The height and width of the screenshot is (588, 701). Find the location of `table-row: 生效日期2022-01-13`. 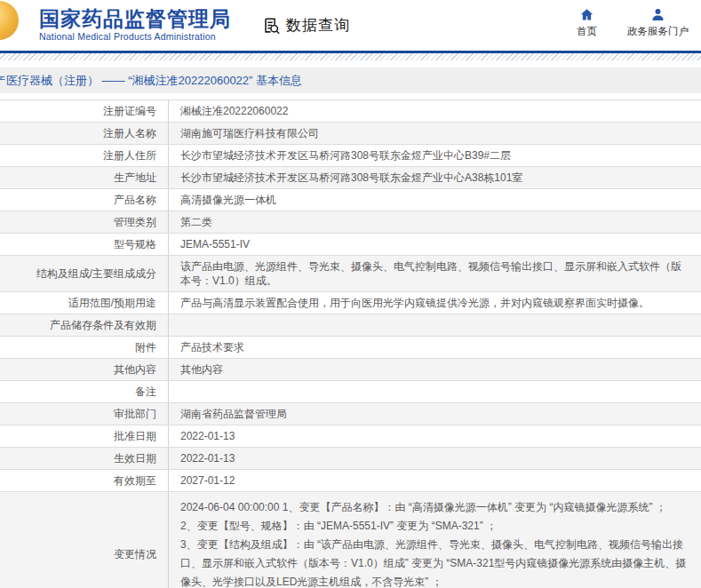

table-row: 生效日期2022-01-13 is located at coordinates (350, 458).